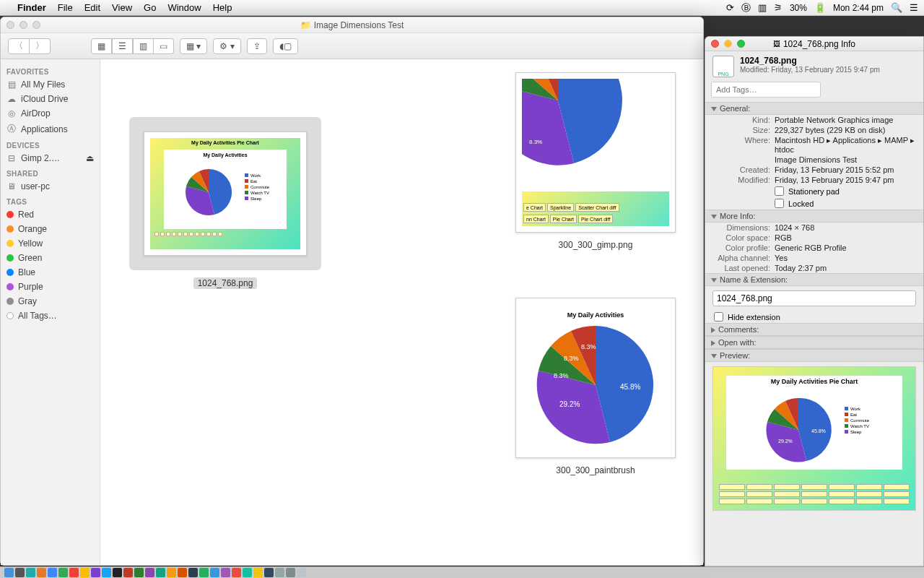 The width and height of the screenshot is (924, 578). What do you see at coordinates (762, 7) in the screenshot?
I see `menu-extra-icon: ▥` at bounding box center [762, 7].